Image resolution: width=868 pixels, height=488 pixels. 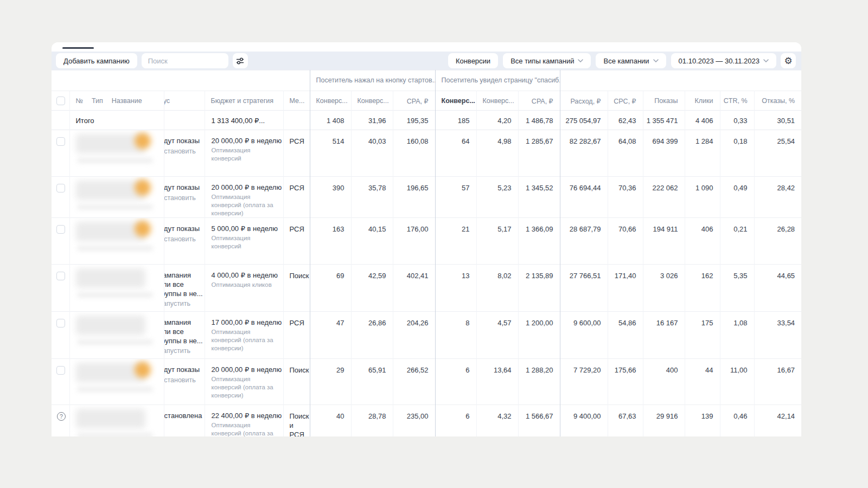 I want to click on campaign-status-cell: Остановлена, so click(x=184, y=421).